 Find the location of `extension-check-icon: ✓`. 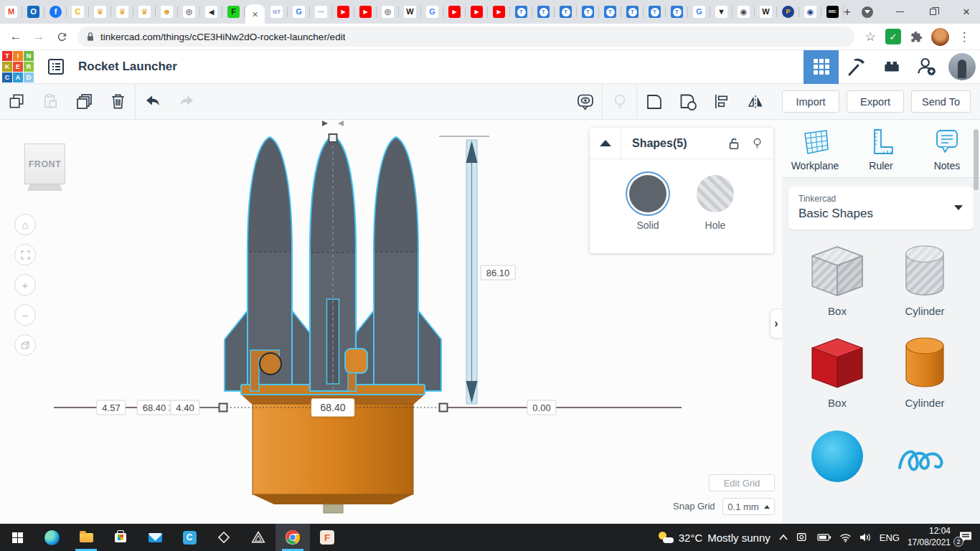

extension-check-icon: ✓ is located at coordinates (893, 37).